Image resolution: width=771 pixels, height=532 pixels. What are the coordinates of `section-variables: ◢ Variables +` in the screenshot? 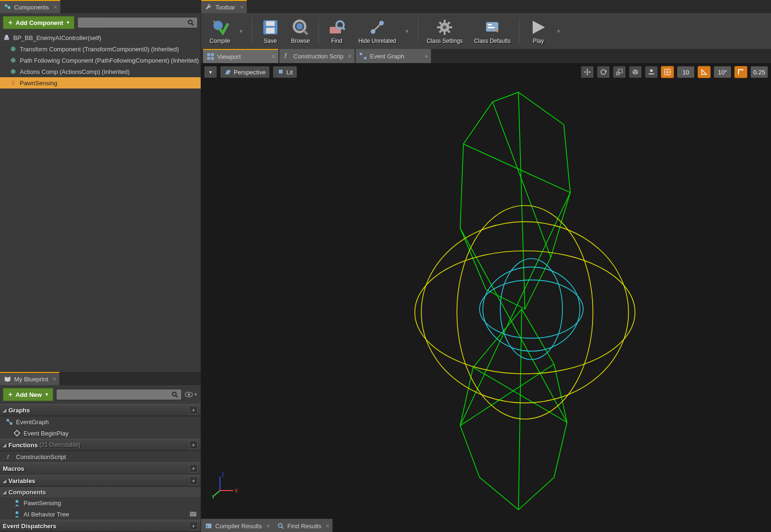 It's located at (100, 481).